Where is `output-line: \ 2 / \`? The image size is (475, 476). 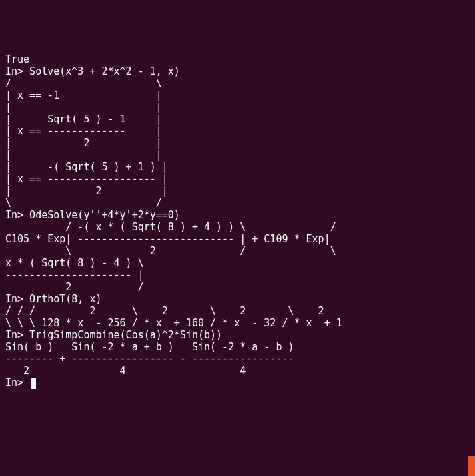
output-line: \ 2 / \ is located at coordinates (237, 251).